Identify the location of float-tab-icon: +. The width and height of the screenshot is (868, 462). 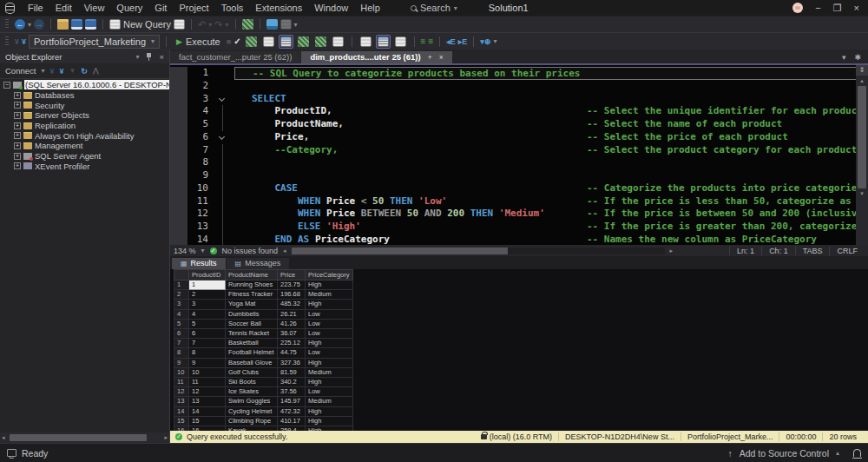
(431, 57).